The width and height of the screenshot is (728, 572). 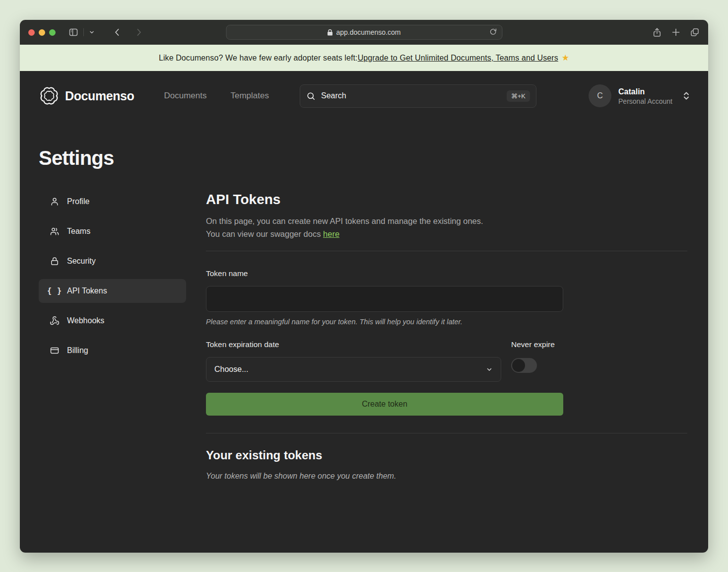 What do you see at coordinates (695, 32) in the screenshot?
I see `tabs-overview-icon` at bounding box center [695, 32].